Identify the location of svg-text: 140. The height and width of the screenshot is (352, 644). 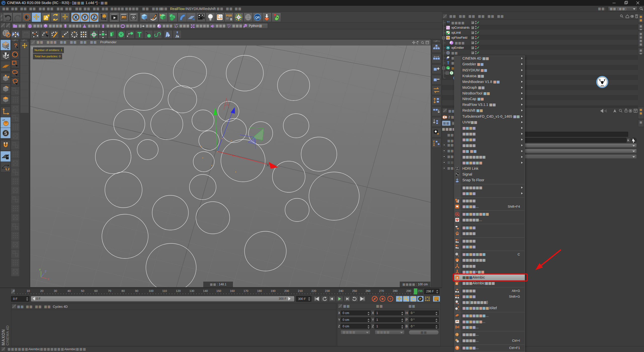
(205, 291).